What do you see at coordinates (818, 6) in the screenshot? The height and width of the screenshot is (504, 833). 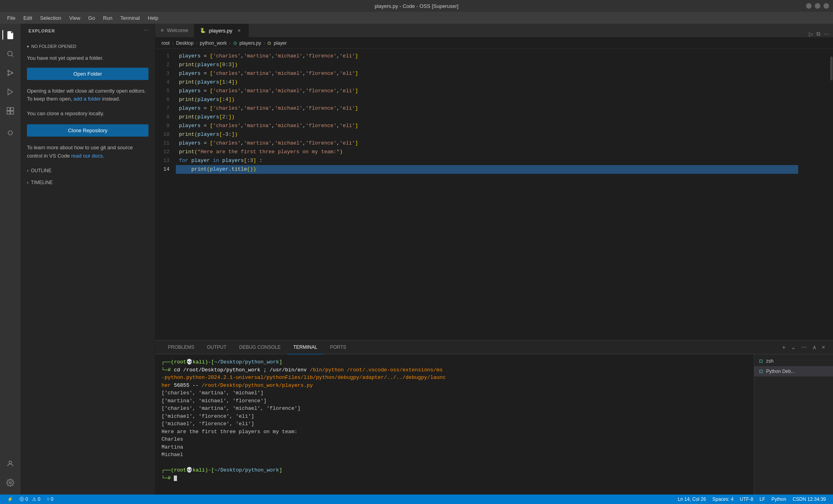 I see `maximize-button` at bounding box center [818, 6].